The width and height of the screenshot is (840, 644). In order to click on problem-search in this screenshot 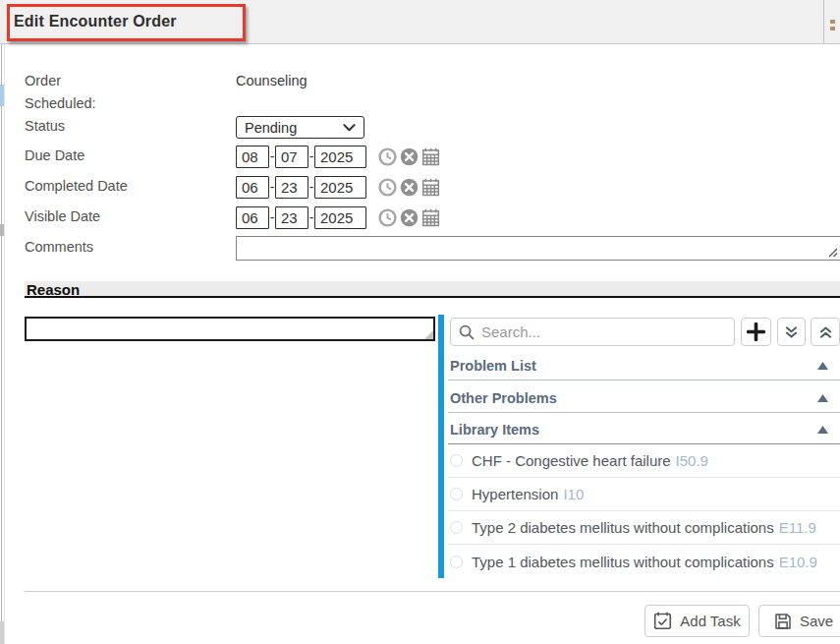, I will do `click(592, 332)`.